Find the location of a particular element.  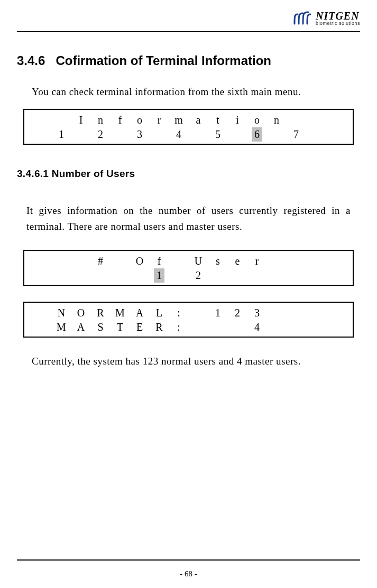

lcd-cell: a is located at coordinates (199, 120).